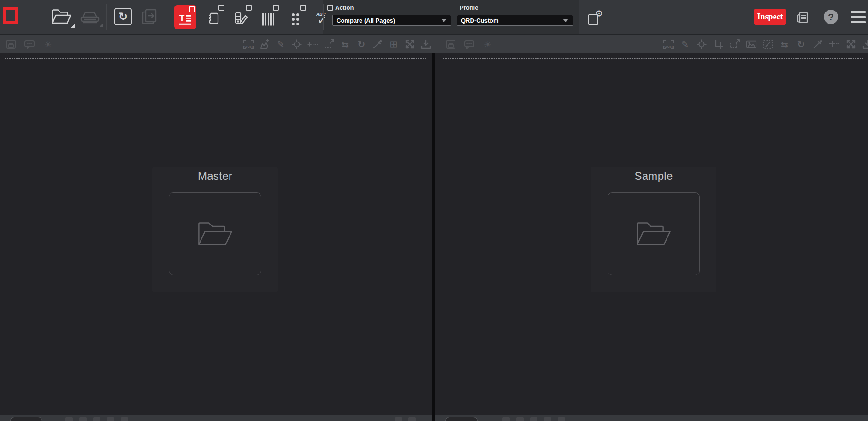 The height and width of the screenshot is (421, 868). I want to click on crop-button, so click(718, 44).